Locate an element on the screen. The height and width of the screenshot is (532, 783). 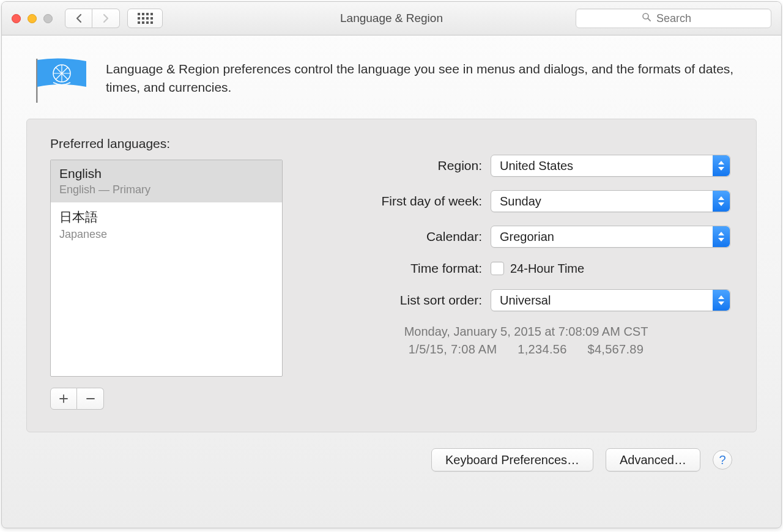
show-all-button is located at coordinates (145, 18).